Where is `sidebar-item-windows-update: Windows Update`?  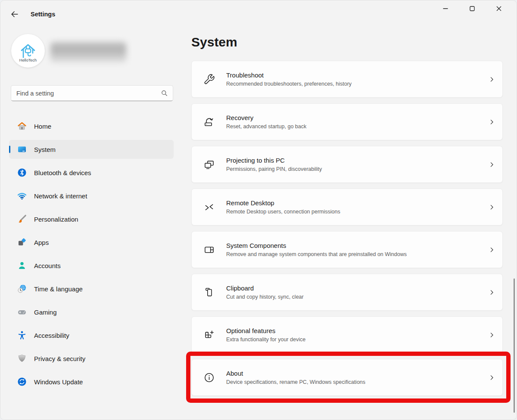
sidebar-item-windows-update: Windows Update is located at coordinates (91, 382).